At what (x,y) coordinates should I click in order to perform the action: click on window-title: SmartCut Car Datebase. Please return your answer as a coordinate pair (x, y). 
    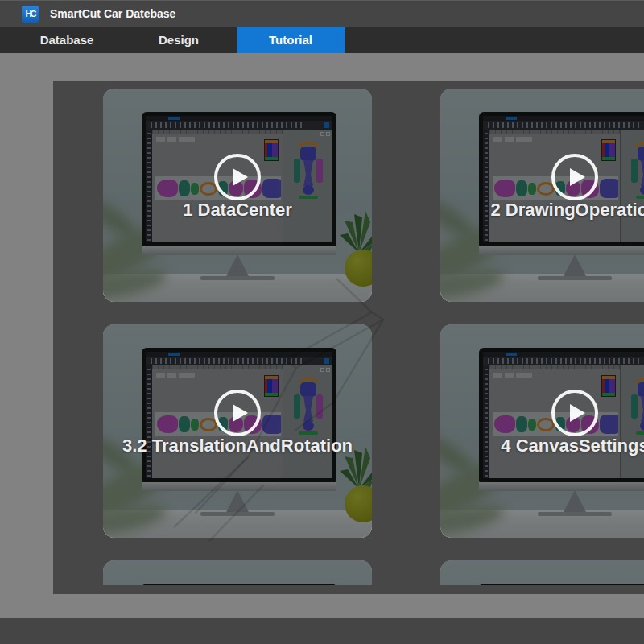
    Looking at the image, I should click on (113, 14).